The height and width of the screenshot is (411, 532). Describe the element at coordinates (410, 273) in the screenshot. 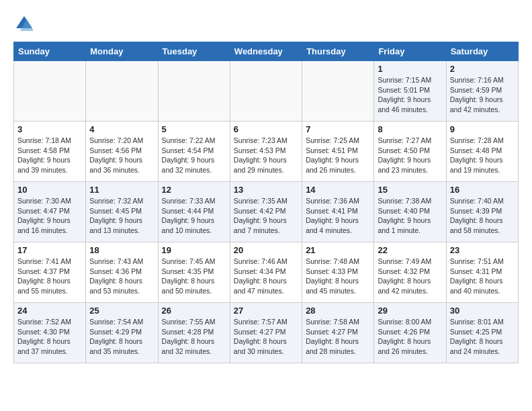

I see `calendar-cell: 22Sunrise: 7:49 AM Sunset: 4:32 PM Dayli…` at that location.